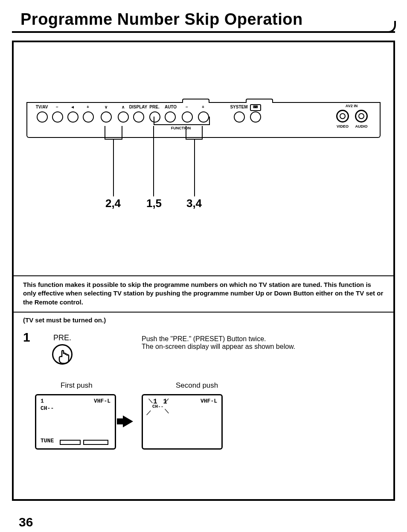  I want to click on osd-screen-1: 1 VHF-L CH-- TUNE, so click(76, 422).